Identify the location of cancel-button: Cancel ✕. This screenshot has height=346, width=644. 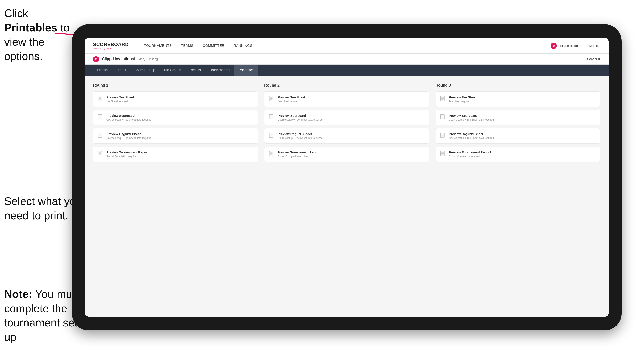
(594, 59).